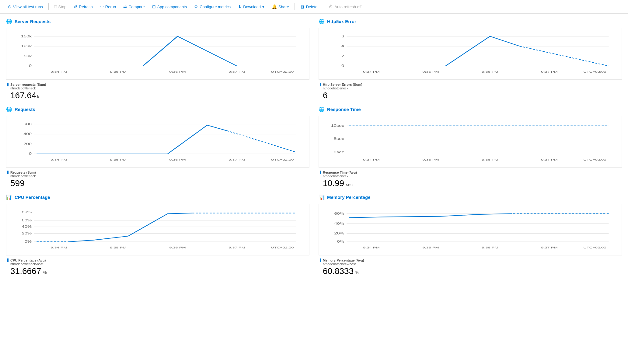  What do you see at coordinates (470, 230) in the screenshot?
I see `memory-percentage-chart: 60% 40% 20% 0% 9:34 PM 9:35 PM 9:36 PM 9…` at bounding box center [470, 230].